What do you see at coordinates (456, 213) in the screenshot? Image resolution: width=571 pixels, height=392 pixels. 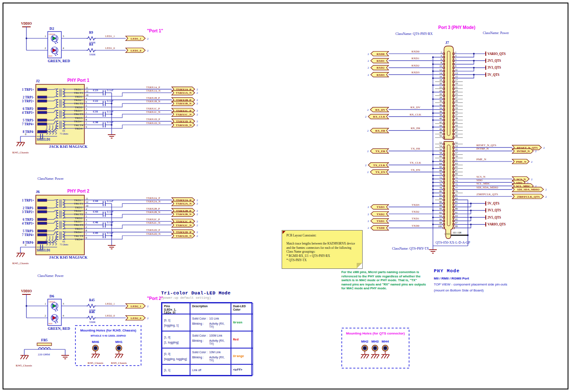 I see `pin-number: 91` at bounding box center [456, 213].